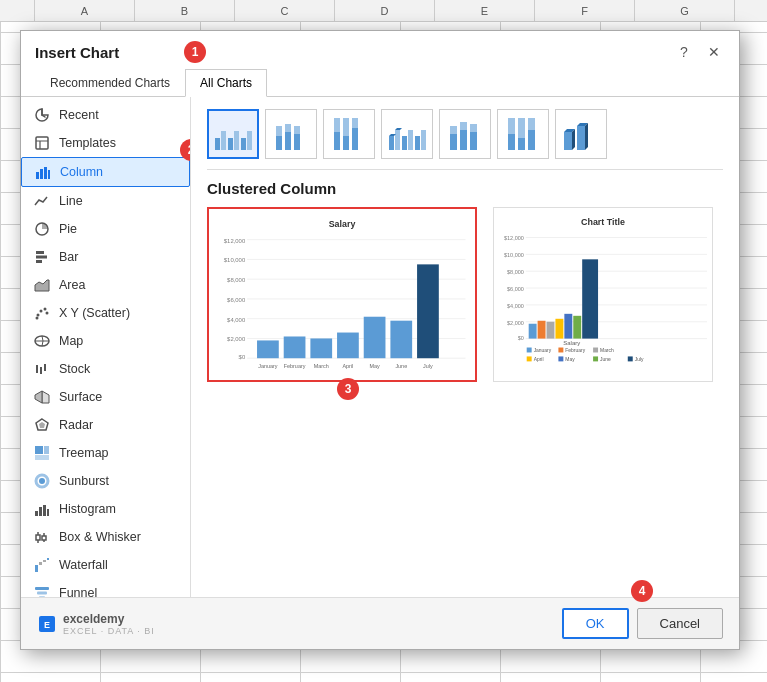 Image resolution: width=767 pixels, height=682 pixels. Describe the element at coordinates (82, 172) in the screenshot. I see `sidebar-label-column: Column` at that location.